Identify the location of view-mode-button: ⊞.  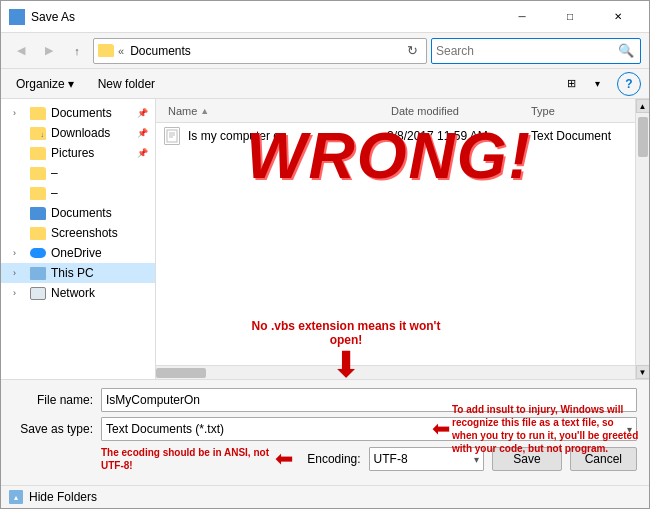
(571, 84).